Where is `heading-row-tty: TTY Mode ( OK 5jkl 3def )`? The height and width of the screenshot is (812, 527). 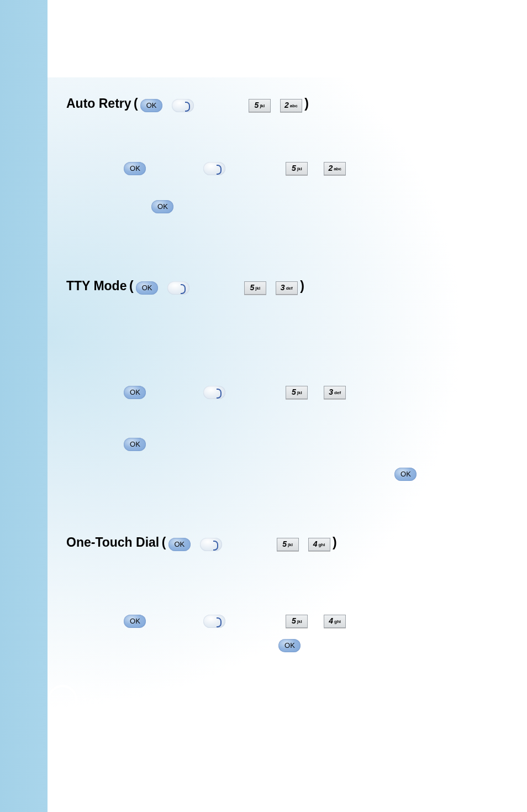
heading-row-tty: TTY Mode ( OK 5jkl 3def ) is located at coordinates (260, 286).